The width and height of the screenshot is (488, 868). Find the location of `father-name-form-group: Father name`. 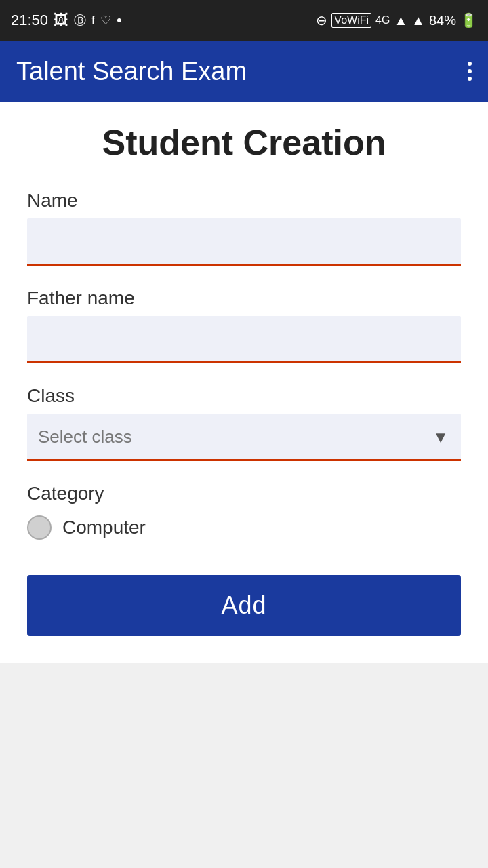

father-name-form-group: Father name is located at coordinates (244, 326).